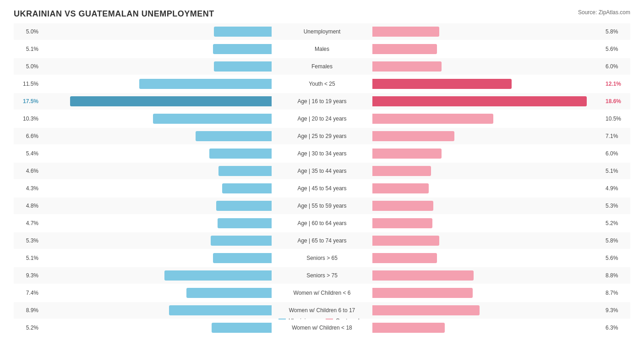 The image size is (644, 347). What do you see at coordinates (617, 293) in the screenshot?
I see `right-value: 8.7%` at bounding box center [617, 293].